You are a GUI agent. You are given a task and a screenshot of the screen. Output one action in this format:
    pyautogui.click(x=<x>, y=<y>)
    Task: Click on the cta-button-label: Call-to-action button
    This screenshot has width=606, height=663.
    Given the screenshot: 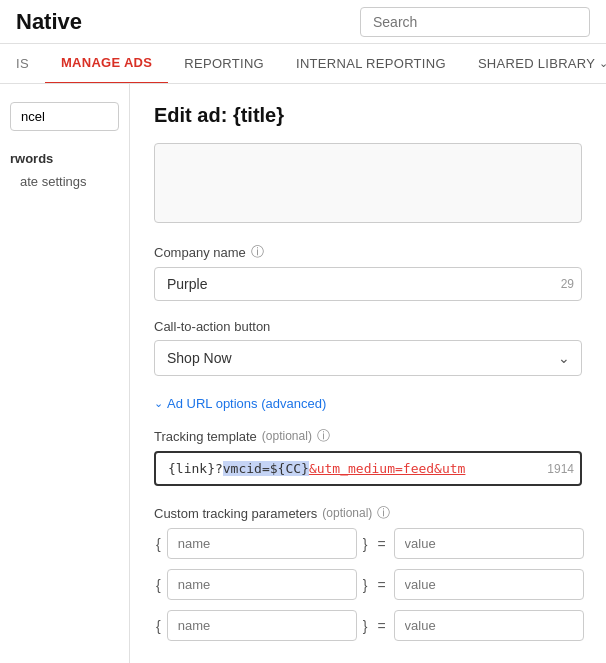 What is the action you would take?
    pyautogui.click(x=368, y=326)
    